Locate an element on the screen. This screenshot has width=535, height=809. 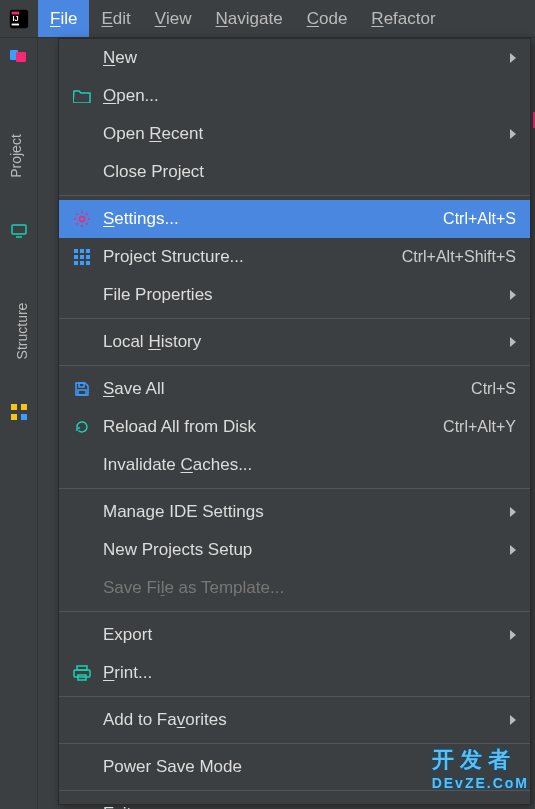
menu-file: File is located at coordinates (64, 18).